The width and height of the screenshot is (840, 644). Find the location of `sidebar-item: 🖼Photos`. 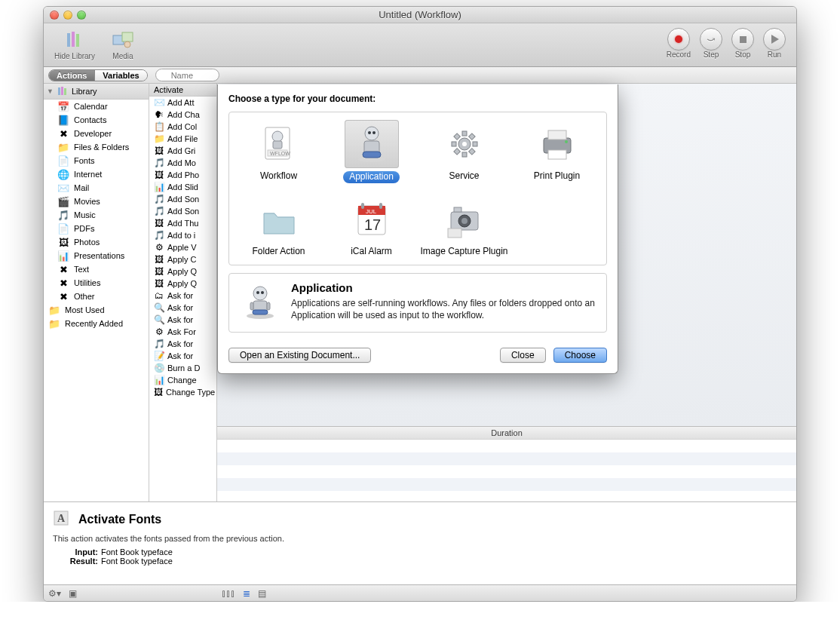

sidebar-item: 🖼Photos is located at coordinates (97, 242).